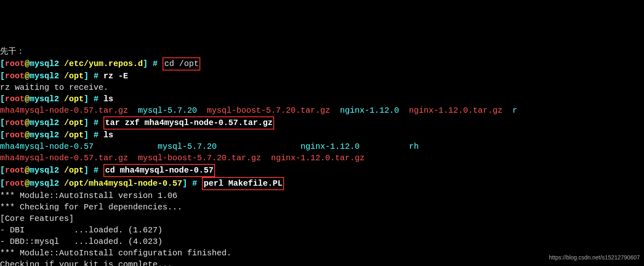  Describe the element at coordinates (322, 158) in the screenshot. I see `ls-output-2b: mha4mysql-node-0.57.tar.gz mysql-boost-5…` at that location.